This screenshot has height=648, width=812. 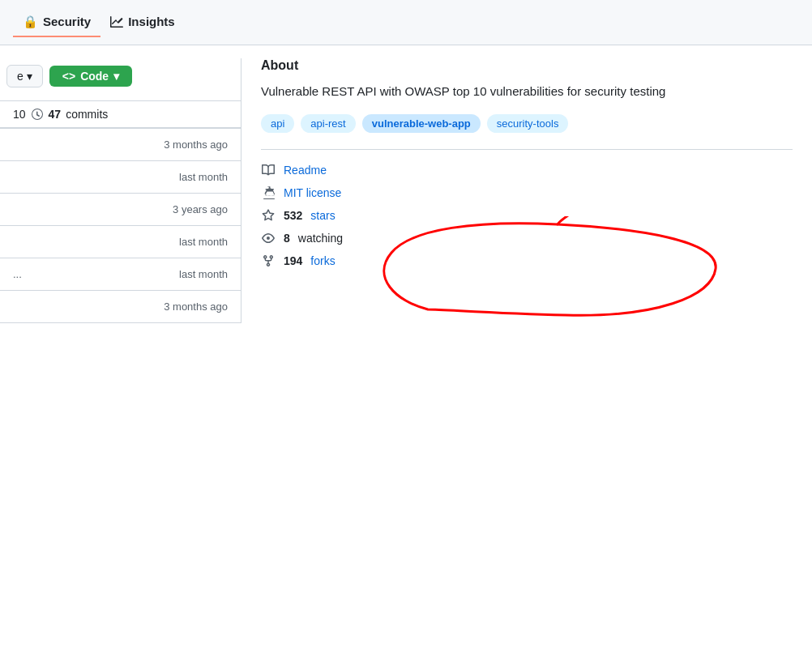 What do you see at coordinates (268, 215) in the screenshot?
I see `star-icon` at bounding box center [268, 215].